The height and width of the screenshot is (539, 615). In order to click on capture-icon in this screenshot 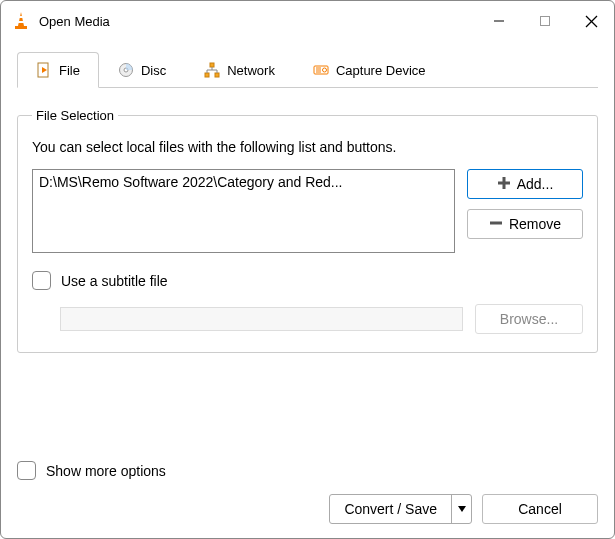, I will do `click(321, 70)`.